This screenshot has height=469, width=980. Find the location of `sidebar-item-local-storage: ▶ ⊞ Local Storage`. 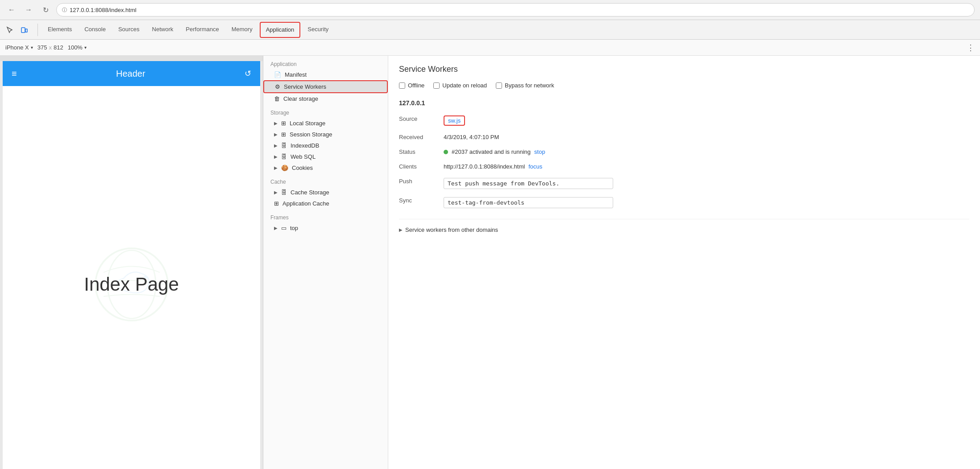

sidebar-item-local-storage: ▶ ⊞ Local Storage is located at coordinates (326, 123).